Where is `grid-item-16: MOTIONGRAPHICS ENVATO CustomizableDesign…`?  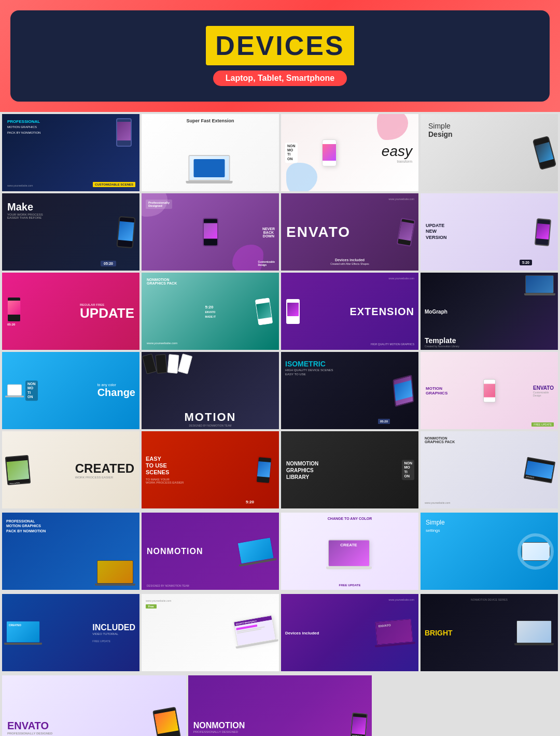
grid-item-16: MOTIONGRAPHICS ENVATO CustomizableDesign… is located at coordinates (489, 391).